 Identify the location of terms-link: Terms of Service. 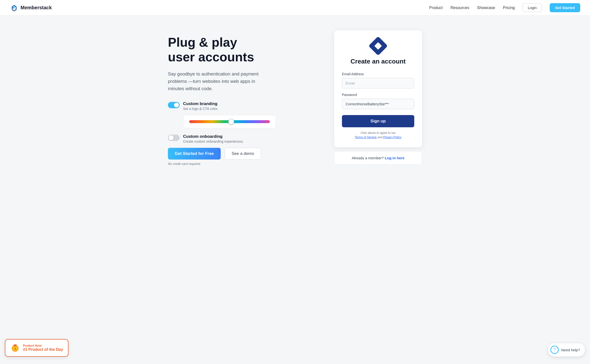
(366, 137).